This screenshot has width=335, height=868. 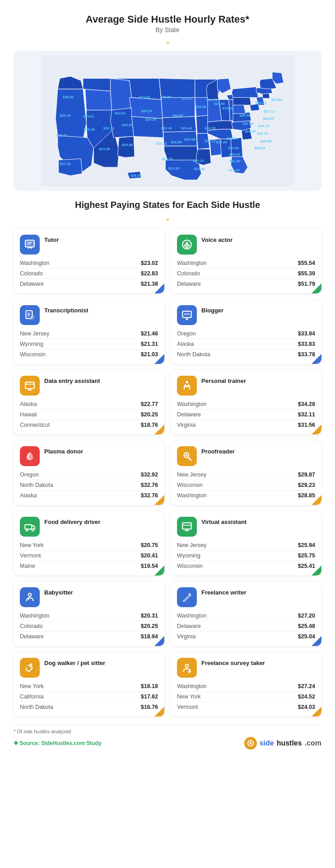 What do you see at coordinates (246, 334) in the screenshot?
I see `table-row: Oregon $33.94` at bounding box center [246, 334].